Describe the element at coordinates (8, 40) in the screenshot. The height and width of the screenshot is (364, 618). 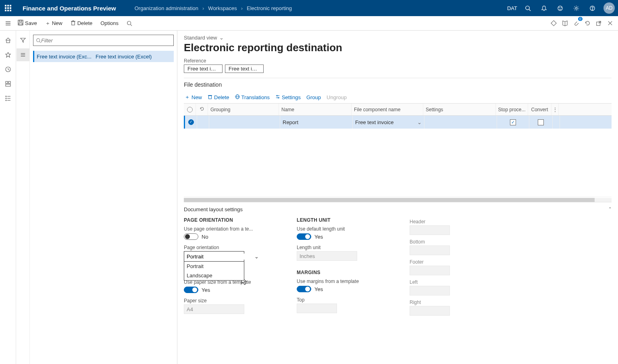
I see `home-icon` at that location.